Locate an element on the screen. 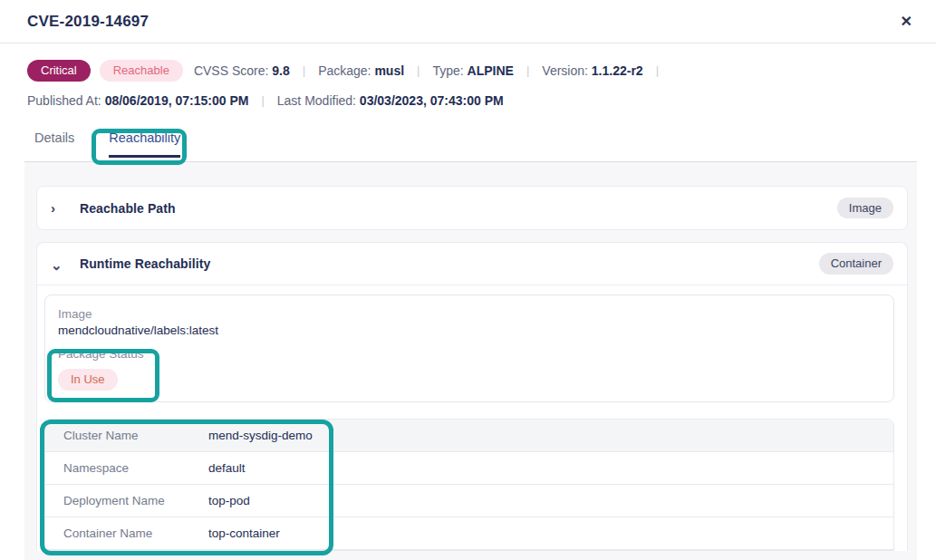  chevron-down-icon: ⌄ is located at coordinates (57, 265).